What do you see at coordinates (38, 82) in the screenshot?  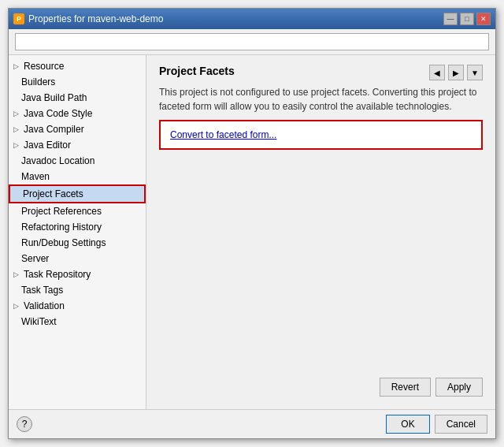 I see `sidebar-item-label: Builders` at bounding box center [38, 82].